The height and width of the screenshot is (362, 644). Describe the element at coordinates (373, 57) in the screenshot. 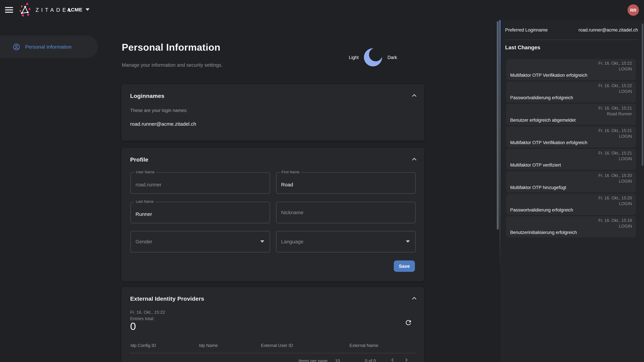

I see `moon-icon` at that location.